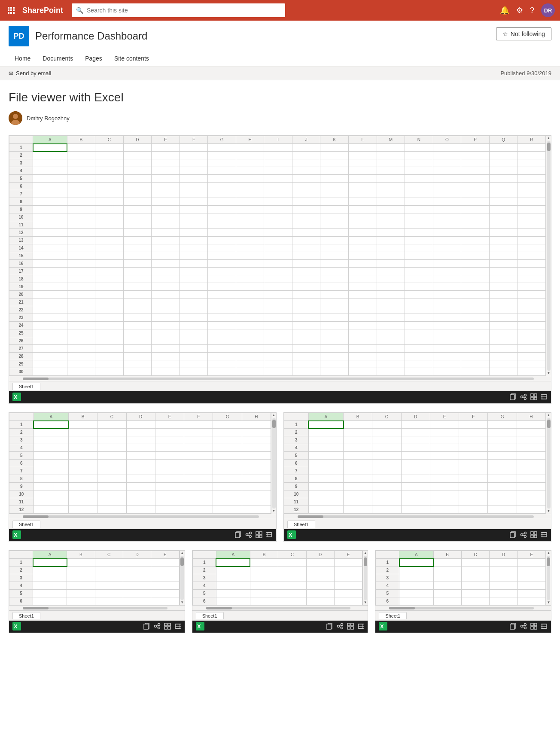  What do you see at coordinates (169, 463) in the screenshot?
I see `cell-E6` at bounding box center [169, 463].